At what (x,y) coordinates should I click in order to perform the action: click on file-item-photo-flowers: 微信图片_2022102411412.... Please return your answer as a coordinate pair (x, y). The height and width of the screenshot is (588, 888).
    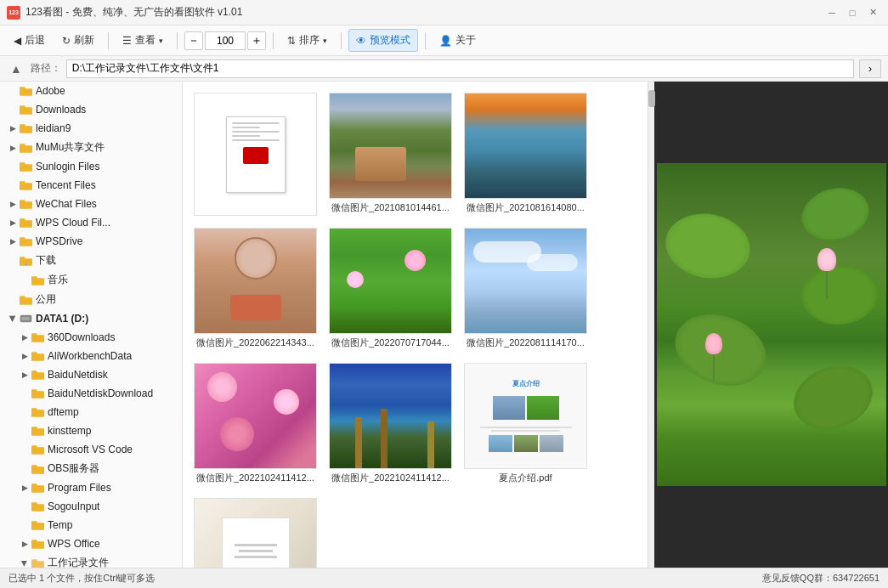
    Looking at the image, I should click on (255, 425).